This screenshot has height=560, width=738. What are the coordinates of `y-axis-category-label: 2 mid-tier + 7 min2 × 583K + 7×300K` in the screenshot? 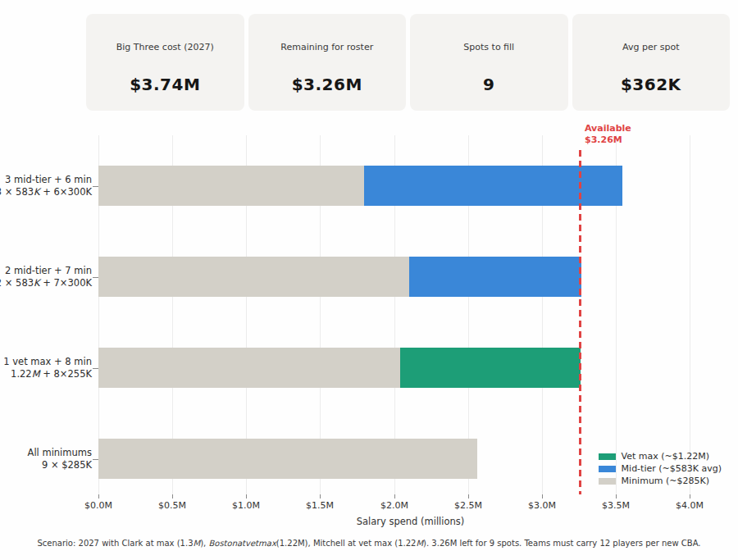 It's located at (46, 277).